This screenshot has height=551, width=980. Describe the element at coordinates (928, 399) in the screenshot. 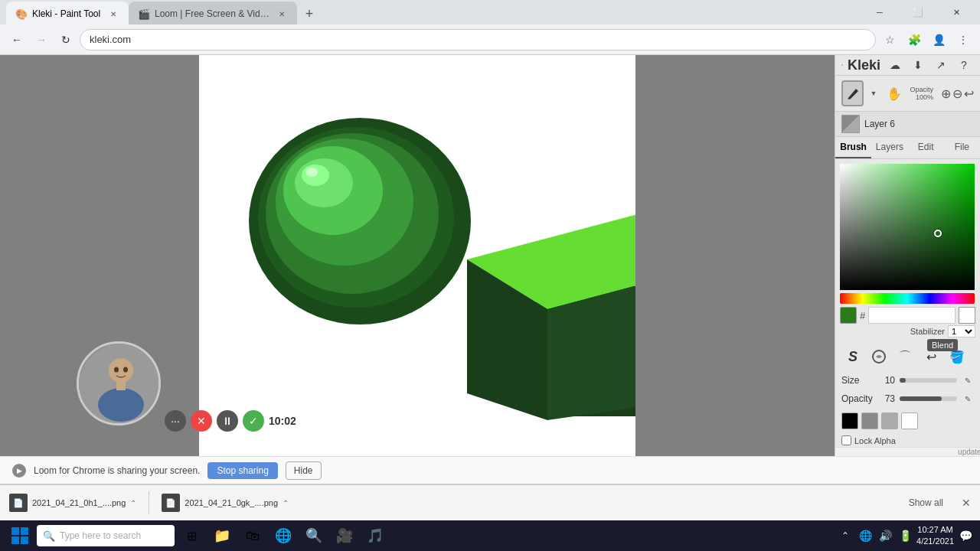

I see `opacity-slider` at that location.